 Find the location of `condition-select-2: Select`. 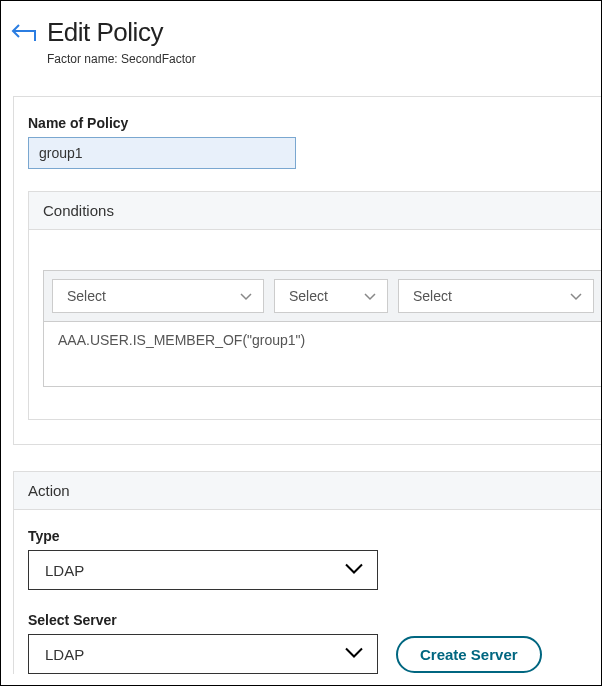

condition-select-2: Select is located at coordinates (331, 296).